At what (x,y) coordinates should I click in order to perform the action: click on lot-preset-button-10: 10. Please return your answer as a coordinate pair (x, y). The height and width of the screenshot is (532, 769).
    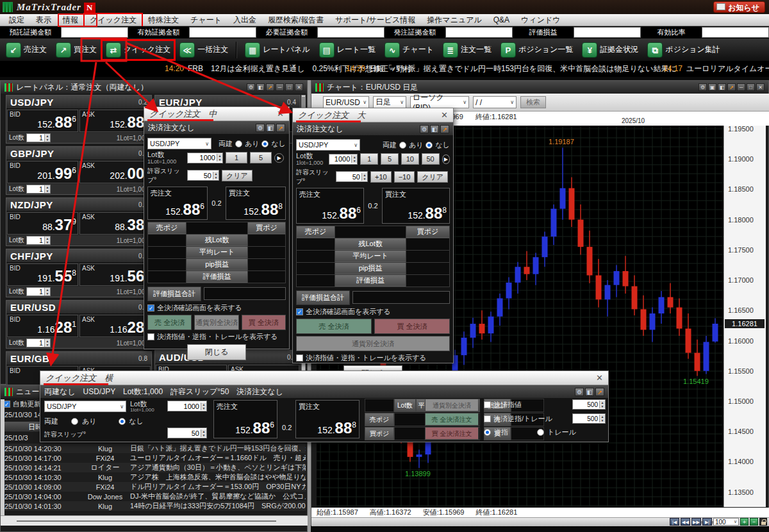
    Looking at the image, I should click on (410, 159).